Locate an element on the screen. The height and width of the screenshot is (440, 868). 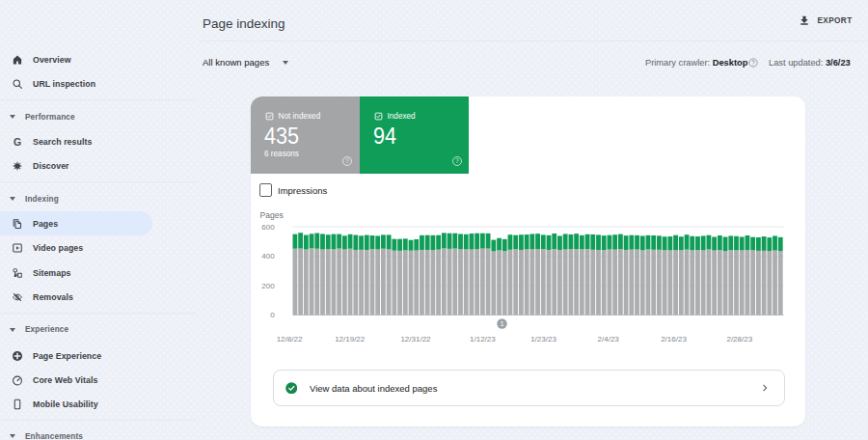
svg-text: 12/8/22 is located at coordinates (289, 340).